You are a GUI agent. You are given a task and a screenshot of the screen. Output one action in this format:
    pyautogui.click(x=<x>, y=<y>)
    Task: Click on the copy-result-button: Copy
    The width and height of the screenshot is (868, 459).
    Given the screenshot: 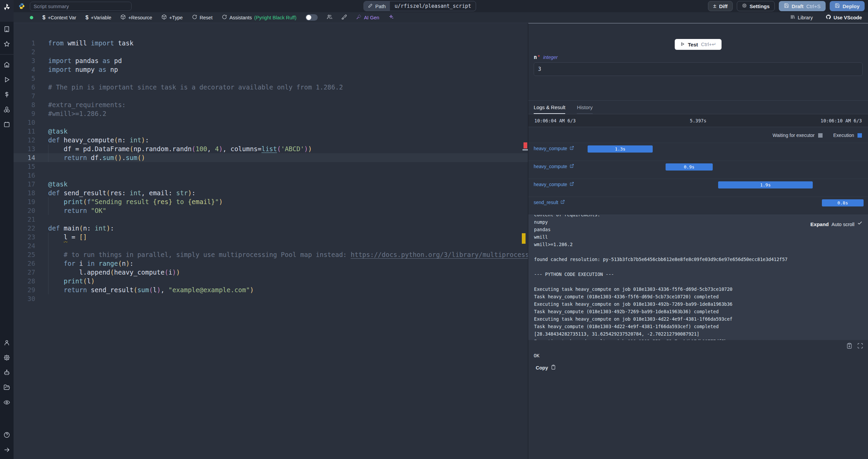 What is the action you would take?
    pyautogui.click(x=698, y=365)
    